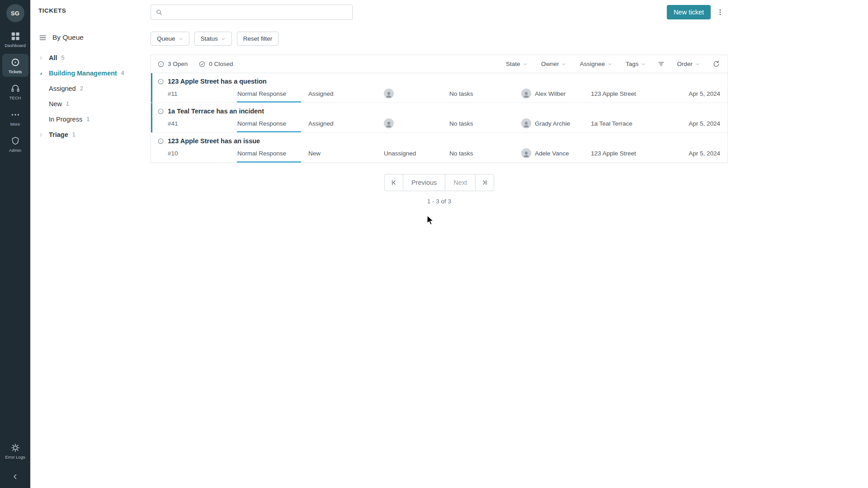  Describe the element at coordinates (15, 89) in the screenshot. I see `headset-icon` at that location.